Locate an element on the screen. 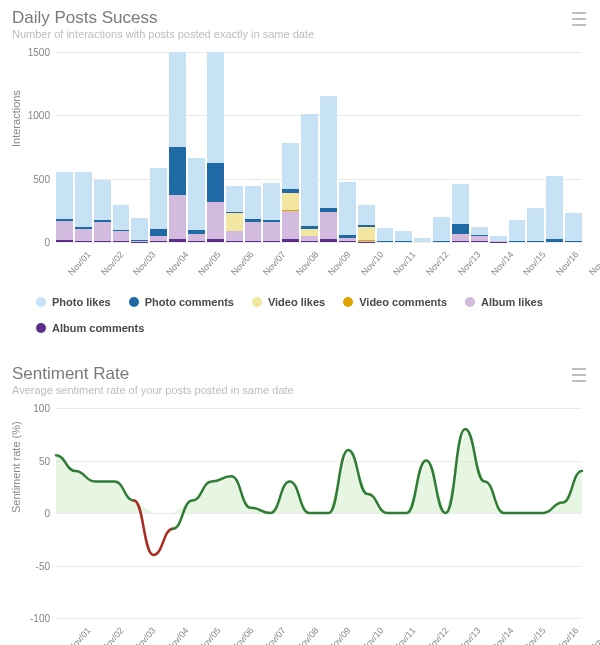  legend-item: Photo likes is located at coordinates (74, 302).